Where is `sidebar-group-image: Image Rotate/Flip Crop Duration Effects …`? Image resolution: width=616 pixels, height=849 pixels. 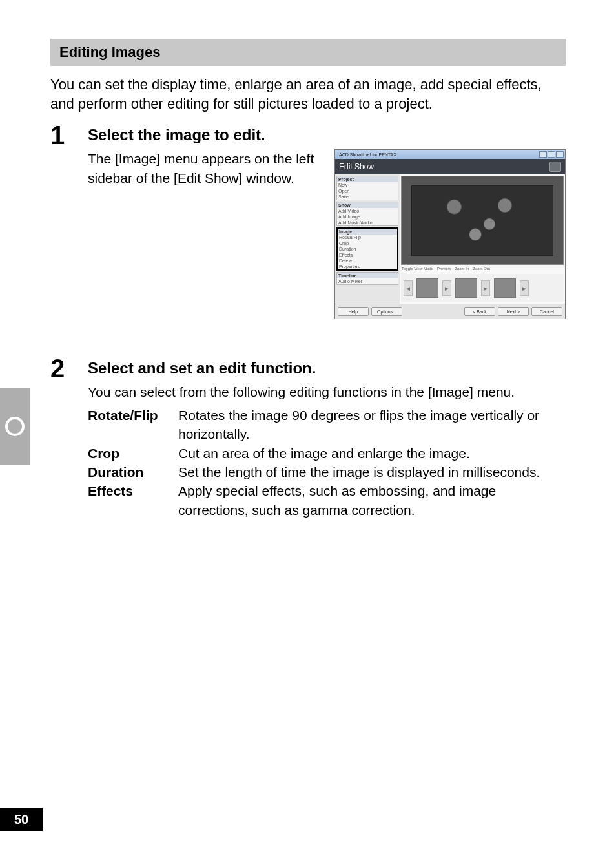 sidebar-group-image: Image Rotate/Flip Crop Duration Effects … is located at coordinates (367, 249).